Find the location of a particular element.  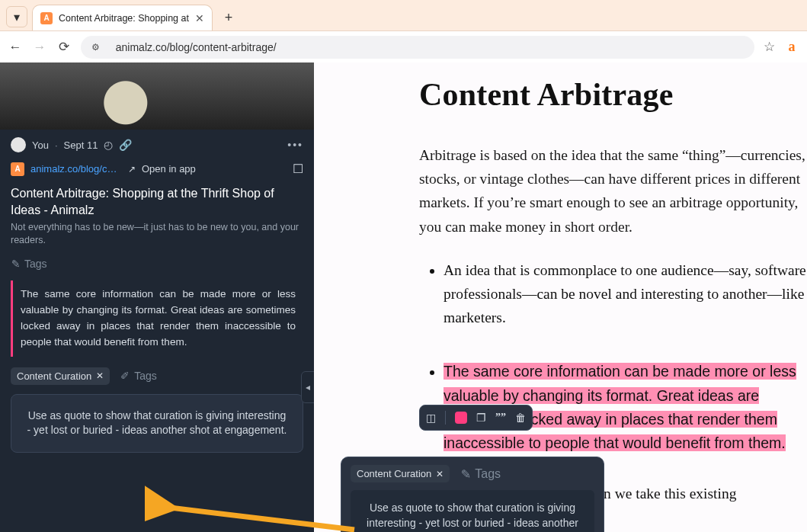

site-settings-icon: ⚙ is located at coordinates (96, 47).